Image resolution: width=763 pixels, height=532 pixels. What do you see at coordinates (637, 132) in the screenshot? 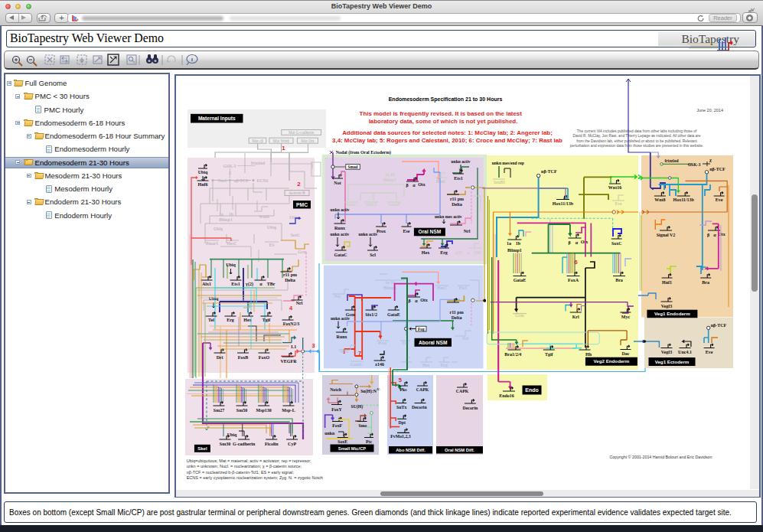
I see `svg-text:The current ViA includes publi: The current ViA includes published data …` at bounding box center [637, 132].